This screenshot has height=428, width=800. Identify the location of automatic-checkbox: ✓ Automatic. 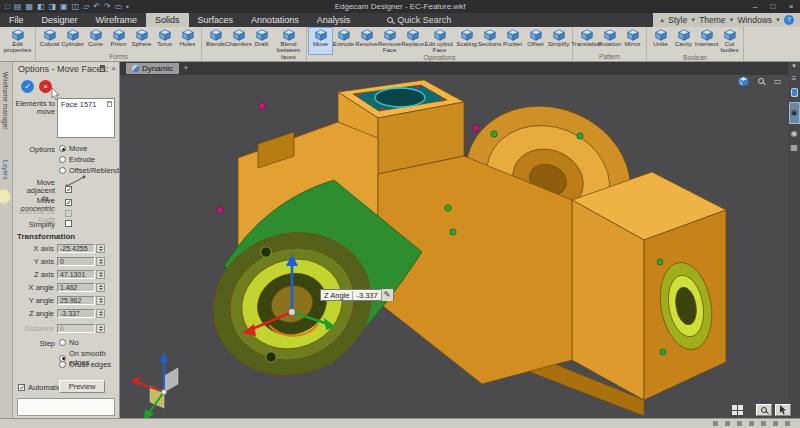
(40, 388).